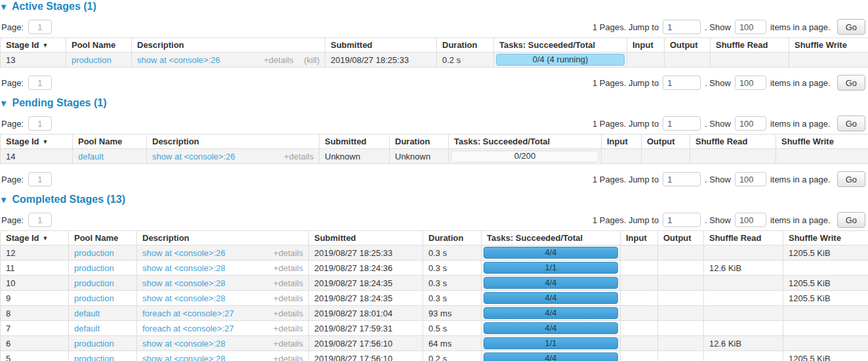 The image size is (868, 361). What do you see at coordinates (718, 180) in the screenshot?
I see `show-label: . Show` at bounding box center [718, 180].